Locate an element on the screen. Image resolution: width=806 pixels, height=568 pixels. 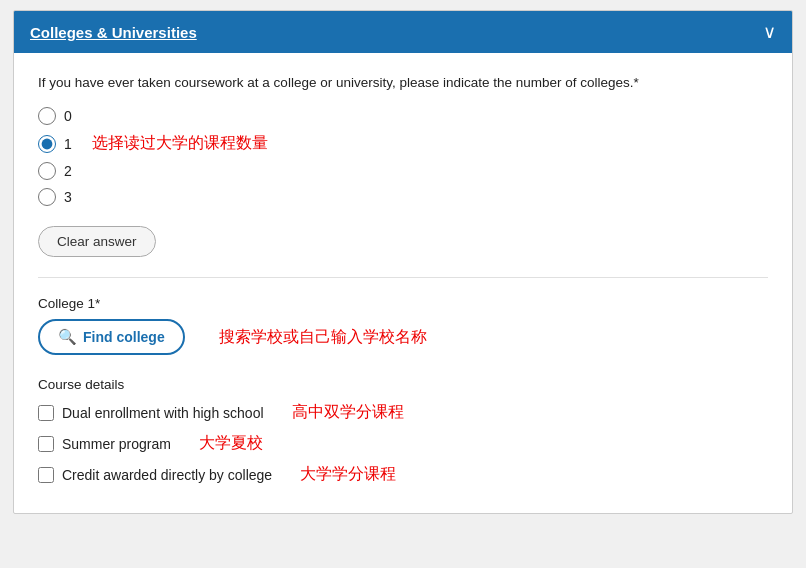
course-details-label: Course details is located at coordinates (403, 384).